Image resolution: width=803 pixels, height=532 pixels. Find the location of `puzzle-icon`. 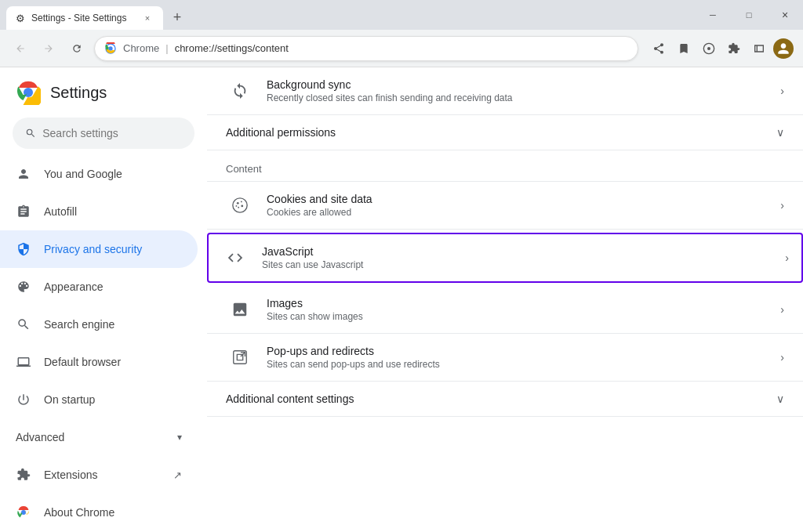

puzzle-icon is located at coordinates (24, 475).